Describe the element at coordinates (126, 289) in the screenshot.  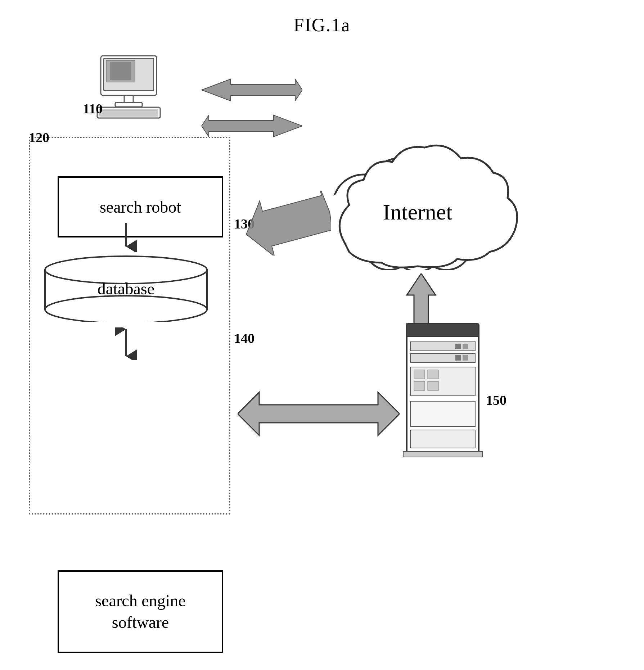
I see `svg-text: database` at that location.